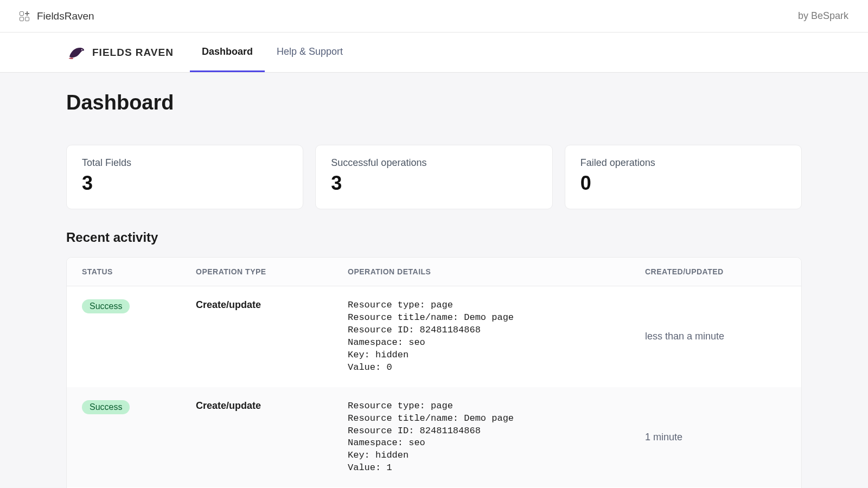  Describe the element at coordinates (120, 53) in the screenshot. I see `brand: FIELDS RAVEN` at that location.